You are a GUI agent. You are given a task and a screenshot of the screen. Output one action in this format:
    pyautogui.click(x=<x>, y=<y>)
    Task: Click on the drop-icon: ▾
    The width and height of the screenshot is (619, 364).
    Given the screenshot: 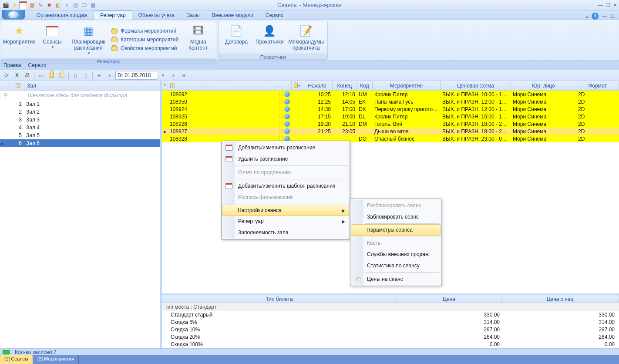 What is the action you would take?
    pyautogui.click(x=67, y=5)
    